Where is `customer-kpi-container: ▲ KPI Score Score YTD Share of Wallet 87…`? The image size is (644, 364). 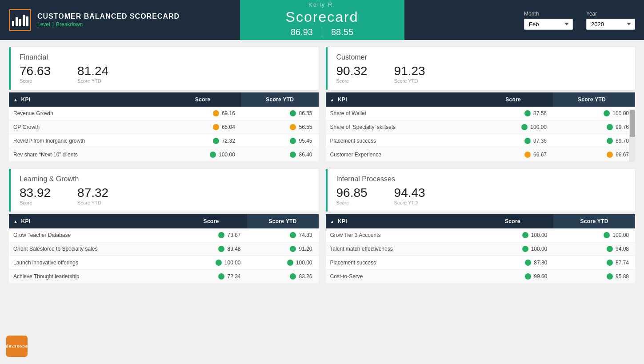
customer-kpi-container: ▲ KPI Score Score YTD Share of Wallet 87… is located at coordinates (481, 127).